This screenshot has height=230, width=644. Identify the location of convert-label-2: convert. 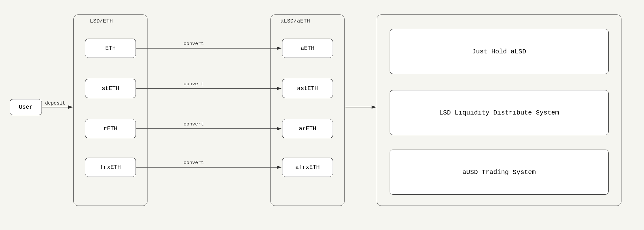
(194, 84).